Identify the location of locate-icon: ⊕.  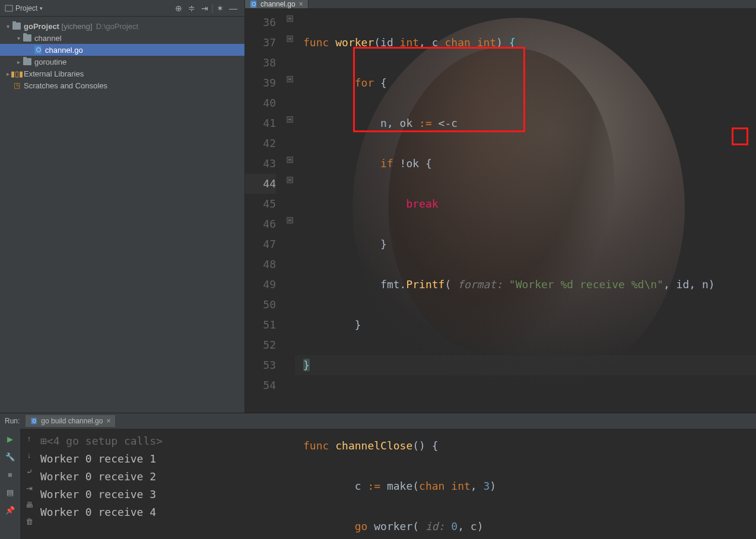
(179, 8).